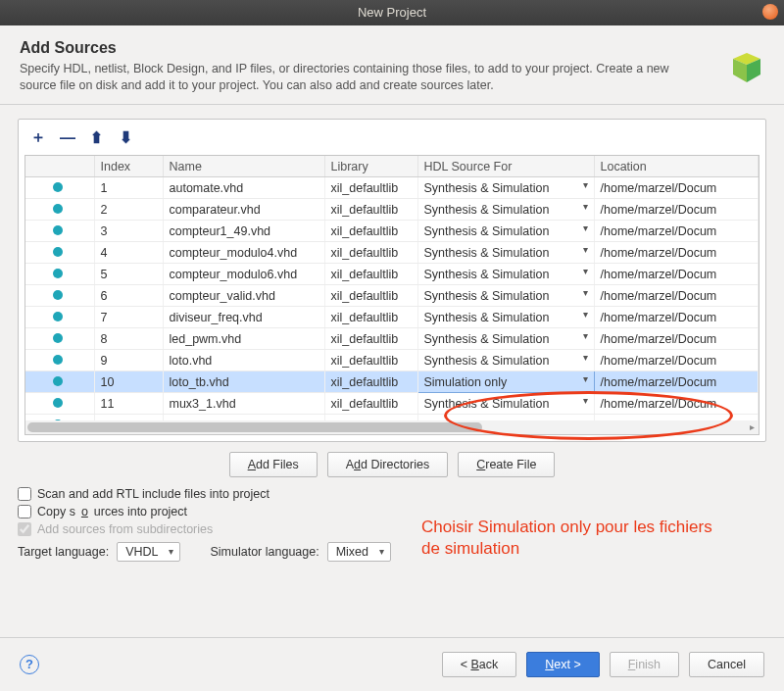  What do you see at coordinates (563, 665) in the screenshot?
I see `next-button: Next >` at bounding box center [563, 665].